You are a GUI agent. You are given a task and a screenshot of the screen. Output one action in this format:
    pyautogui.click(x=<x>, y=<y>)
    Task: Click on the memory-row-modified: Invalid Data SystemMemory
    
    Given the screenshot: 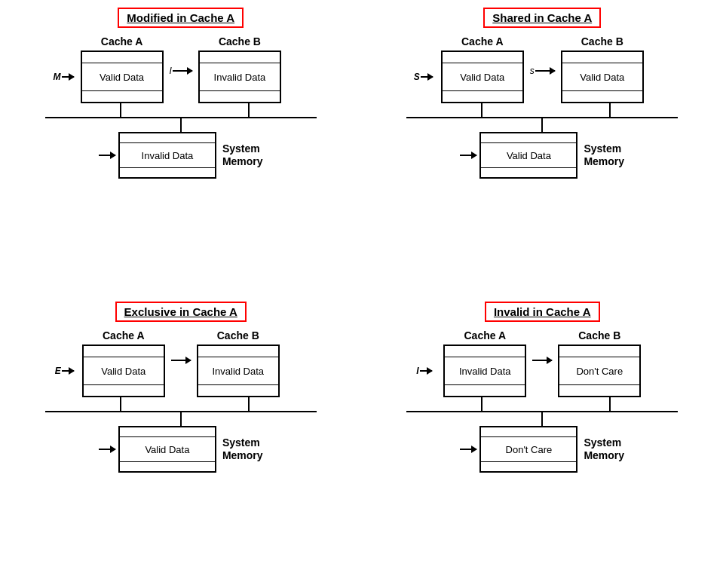 What is the action you would take?
    pyautogui.click(x=181, y=155)
    